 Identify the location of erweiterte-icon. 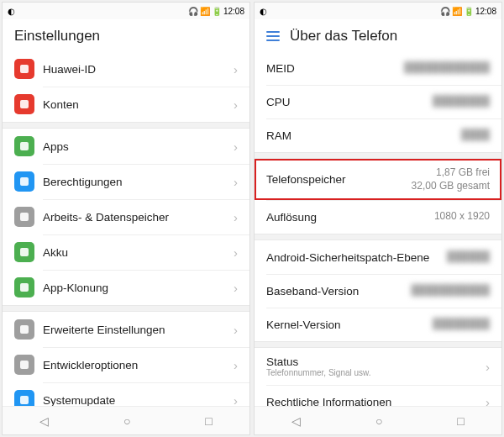
(24, 329).